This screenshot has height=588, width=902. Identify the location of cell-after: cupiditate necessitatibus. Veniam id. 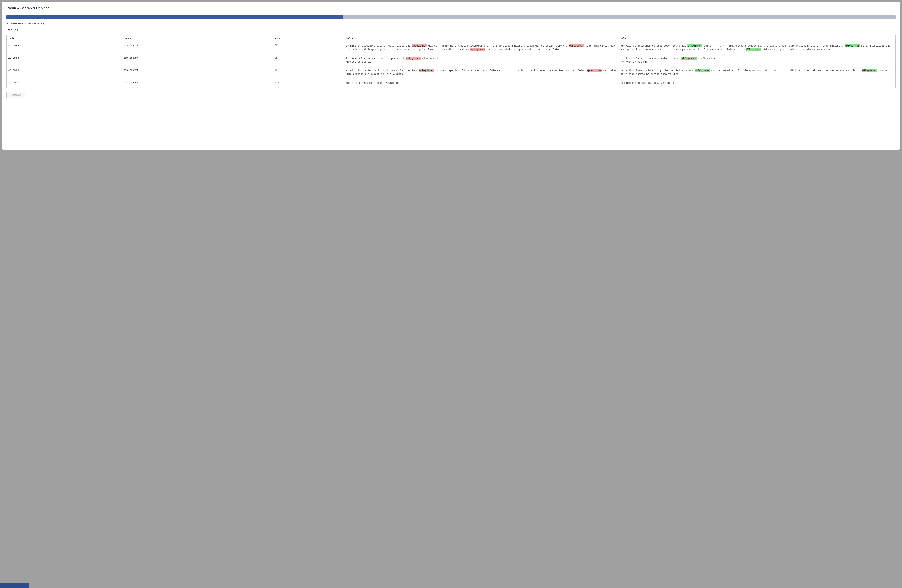
(758, 83).